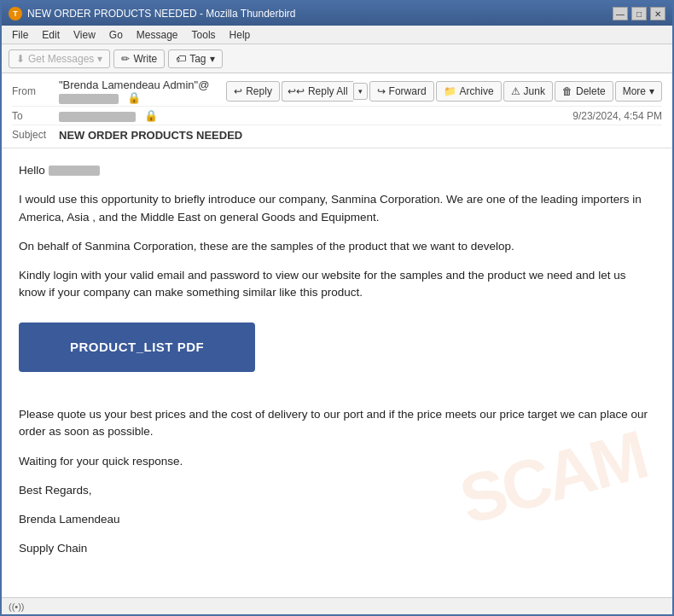  I want to click on forward-icon: ↪, so click(381, 91).